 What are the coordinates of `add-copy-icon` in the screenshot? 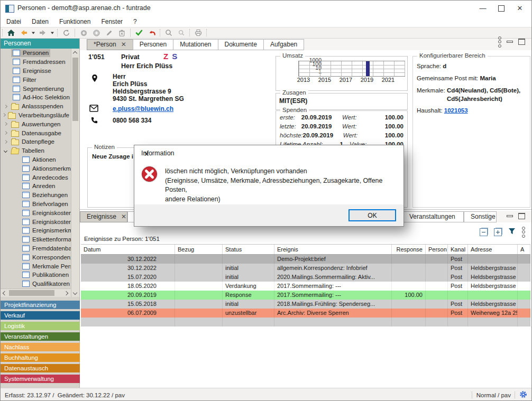 It's located at (96, 33).